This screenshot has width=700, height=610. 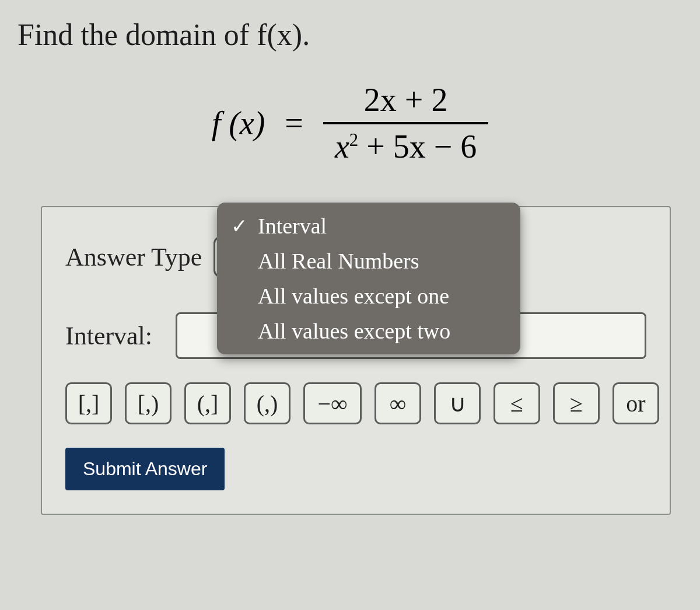 What do you see at coordinates (517, 403) in the screenshot?
I see `sym-le: ≤` at bounding box center [517, 403].